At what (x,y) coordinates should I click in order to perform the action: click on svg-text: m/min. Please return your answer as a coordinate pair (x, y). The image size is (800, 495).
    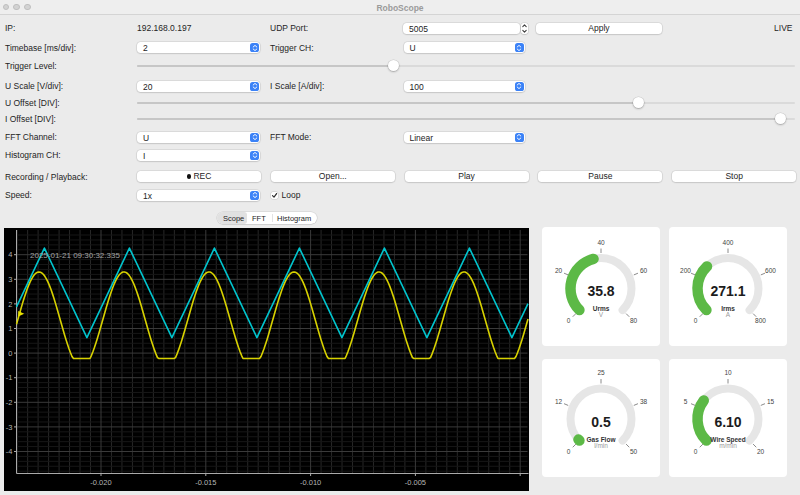
    Looking at the image, I should click on (728, 446).